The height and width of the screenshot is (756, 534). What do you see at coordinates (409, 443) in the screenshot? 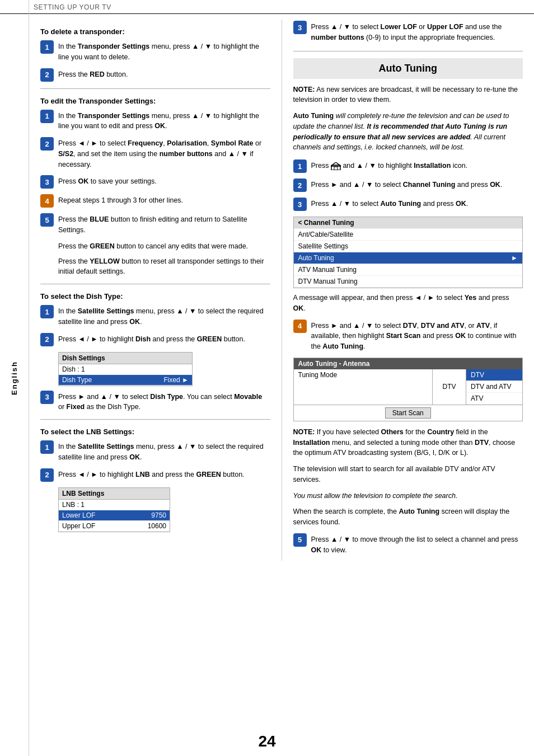
I see `note-country: NOTE: If you have selected Others for th…` at bounding box center [409, 443].